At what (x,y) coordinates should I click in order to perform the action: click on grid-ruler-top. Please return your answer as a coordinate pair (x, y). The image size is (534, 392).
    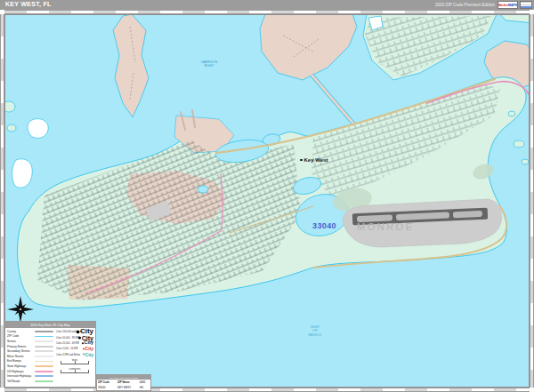
    Looking at the image, I should click on (267, 12).